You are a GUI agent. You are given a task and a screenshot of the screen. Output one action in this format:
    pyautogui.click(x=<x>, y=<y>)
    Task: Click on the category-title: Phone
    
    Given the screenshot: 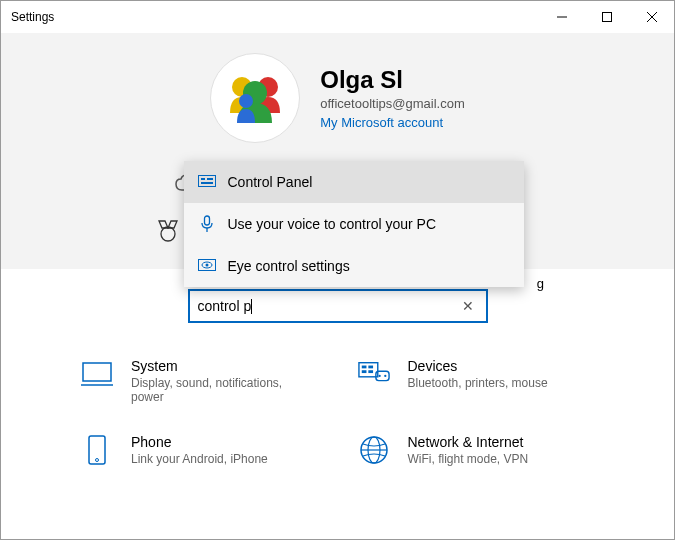 What is the action you would take?
    pyautogui.click(x=200, y=442)
    